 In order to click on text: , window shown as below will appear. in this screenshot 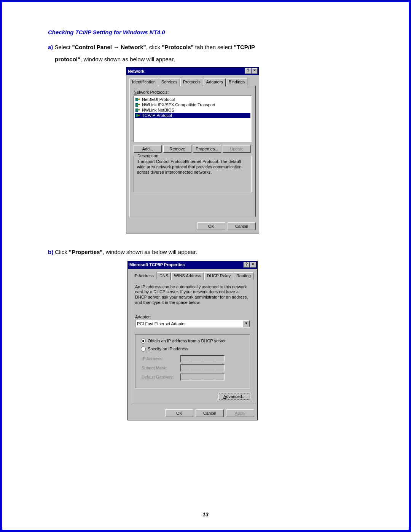, I will do `click(150, 252)`.